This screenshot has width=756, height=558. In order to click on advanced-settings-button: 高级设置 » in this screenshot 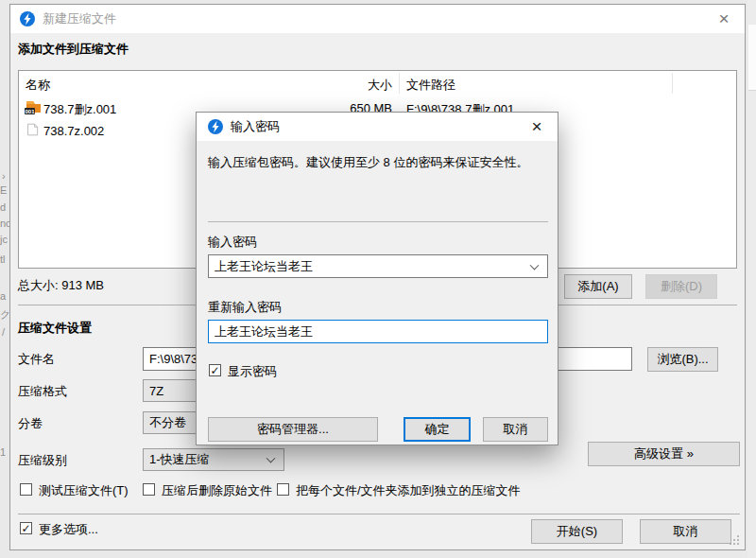, I will do `click(663, 454)`.